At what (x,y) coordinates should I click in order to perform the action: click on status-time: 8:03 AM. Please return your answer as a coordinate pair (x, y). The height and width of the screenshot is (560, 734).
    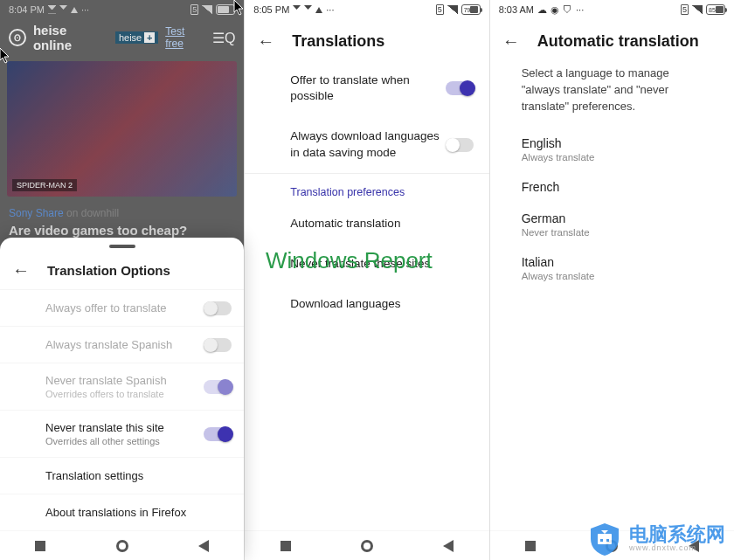
    Looking at the image, I should click on (516, 10).